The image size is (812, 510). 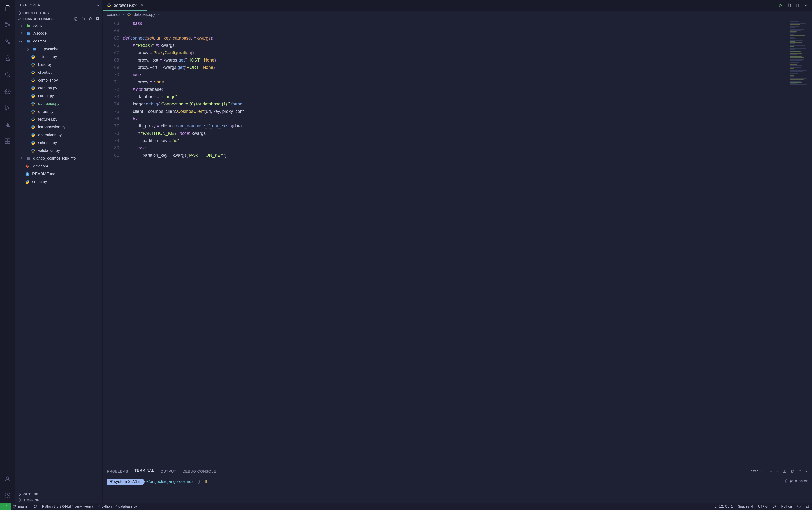 What do you see at coordinates (800, 471) in the screenshot?
I see `maximize-panel-icon: ⌃` at bounding box center [800, 471].